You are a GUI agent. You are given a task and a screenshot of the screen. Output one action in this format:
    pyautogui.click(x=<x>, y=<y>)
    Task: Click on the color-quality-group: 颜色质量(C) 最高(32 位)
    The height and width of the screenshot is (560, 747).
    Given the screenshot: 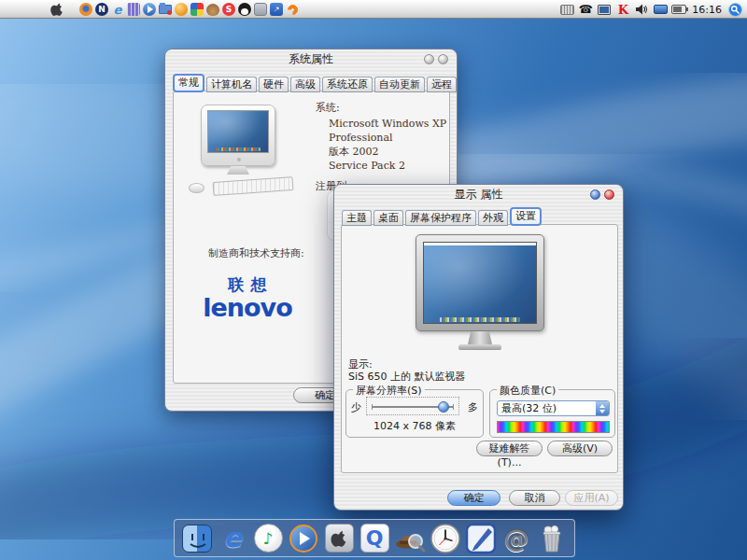 What is the action you would take?
    pyautogui.click(x=553, y=413)
    